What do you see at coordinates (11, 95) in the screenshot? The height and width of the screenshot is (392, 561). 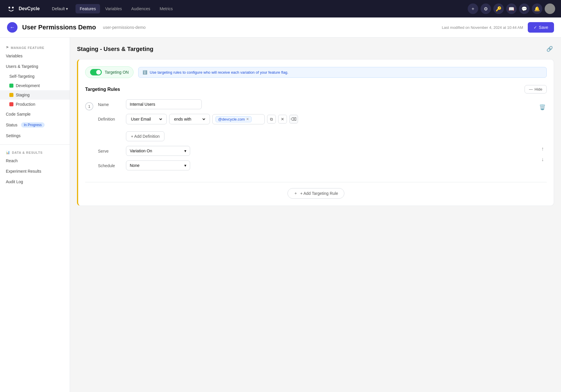 I see `staging-env-dot` at bounding box center [11, 95].